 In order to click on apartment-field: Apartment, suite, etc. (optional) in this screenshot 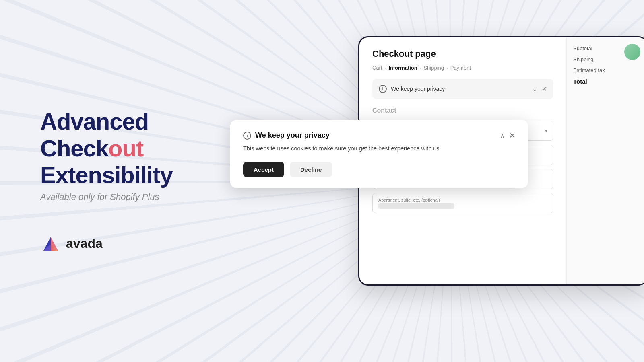, I will do `click(463, 203)`.